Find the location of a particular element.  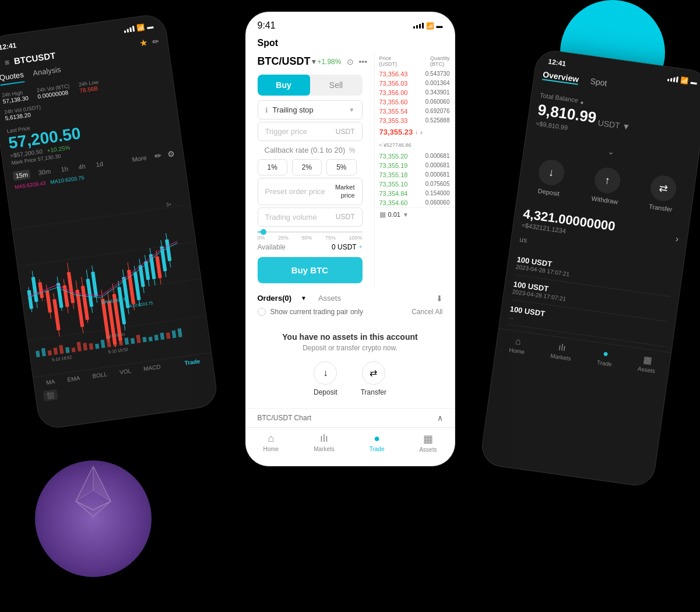

tf-30m: 30m is located at coordinates (44, 172).